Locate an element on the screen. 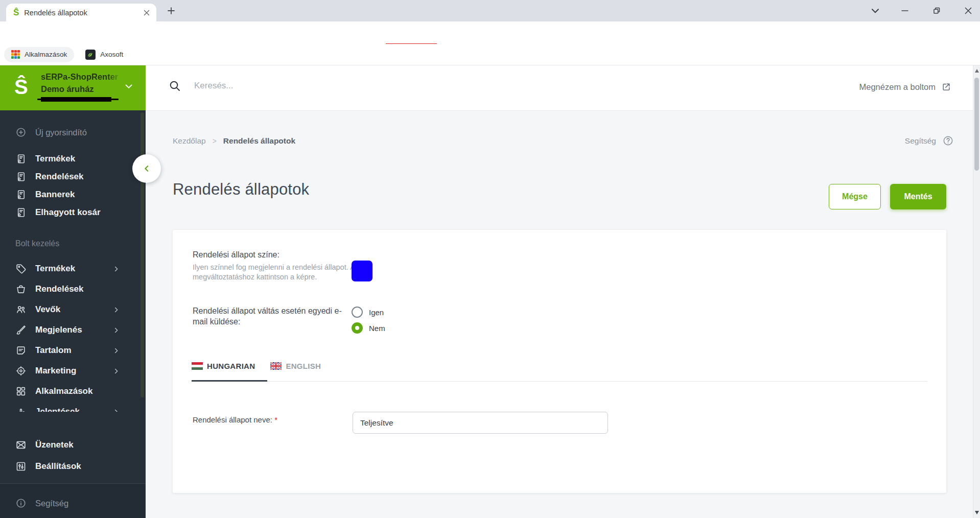  view-store-link: Megnézem a boltom is located at coordinates (905, 87).